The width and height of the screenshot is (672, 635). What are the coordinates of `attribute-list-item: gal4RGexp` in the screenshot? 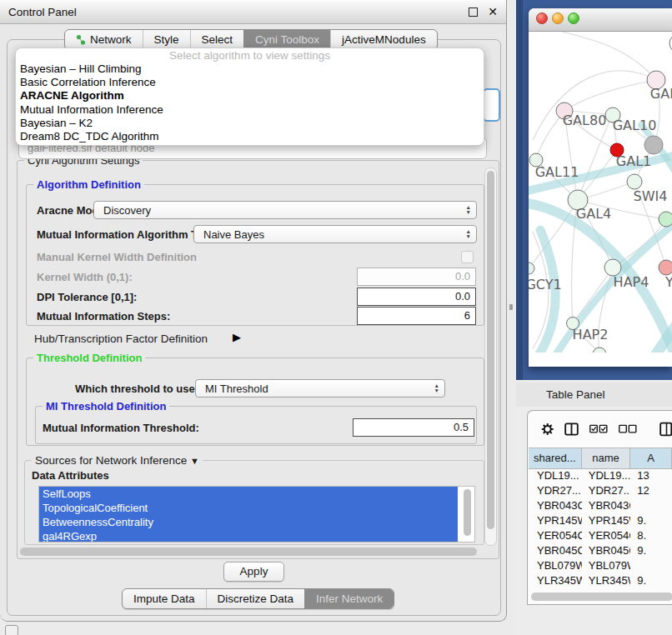 It's located at (248, 536).